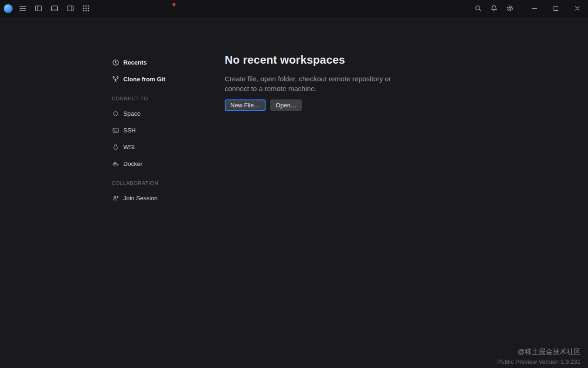 This screenshot has height=368, width=588. What do you see at coordinates (23, 8) in the screenshot?
I see `menu-icon` at bounding box center [23, 8].